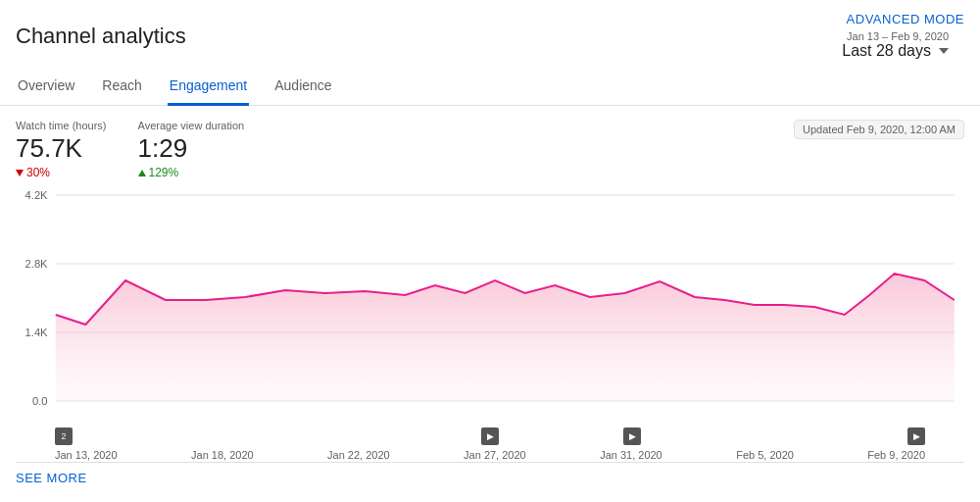  Describe the element at coordinates (192, 149) in the screenshot. I see `metric-avg-duration: Average view duration 1:29 129%` at that location.